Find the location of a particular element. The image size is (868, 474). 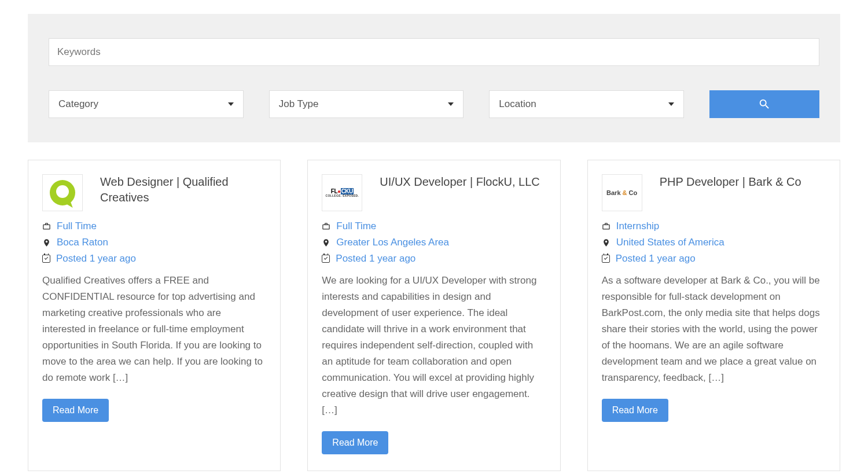

company-logo is located at coordinates (62, 193).